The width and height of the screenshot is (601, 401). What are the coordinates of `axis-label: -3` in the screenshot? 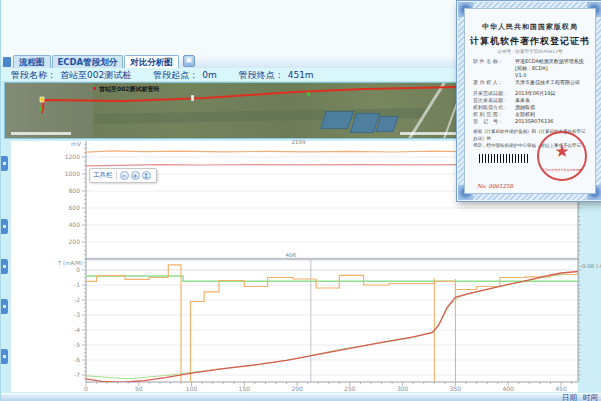 It's located at (77, 314).